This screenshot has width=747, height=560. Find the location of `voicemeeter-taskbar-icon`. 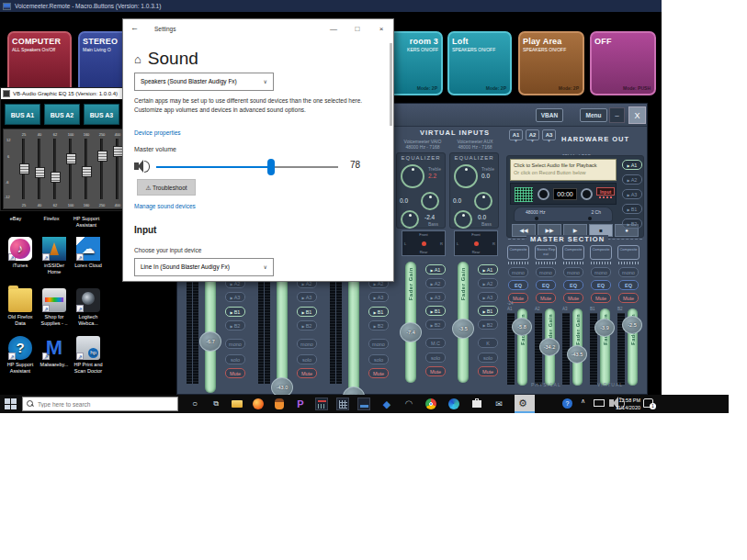

voicemeeter-taskbar-icon is located at coordinates (322, 404).